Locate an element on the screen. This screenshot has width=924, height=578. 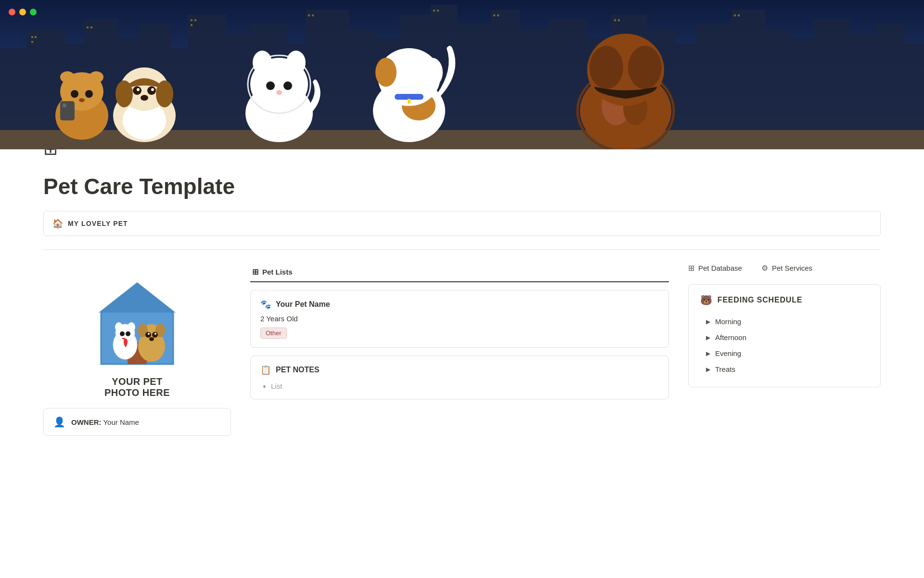
owner-icon: 👤 is located at coordinates (60, 422).